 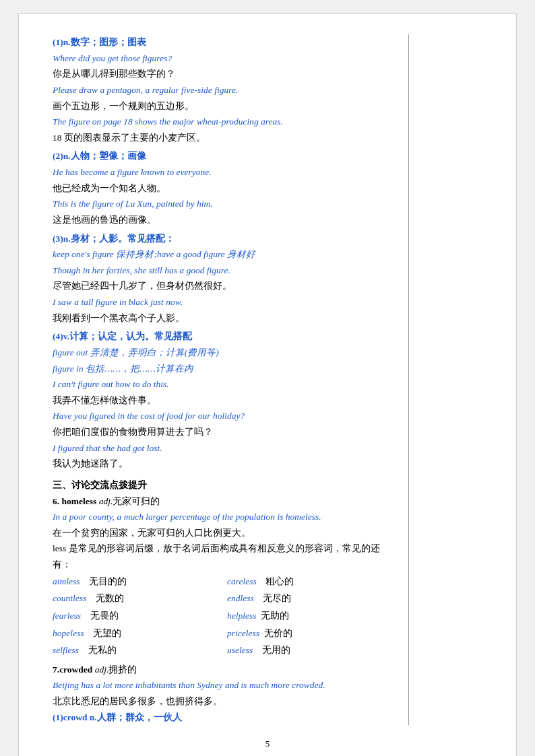 What do you see at coordinates (224, 188) in the screenshot?
I see `cn-4: 他已经成为一个知名人物。` at bounding box center [224, 188].